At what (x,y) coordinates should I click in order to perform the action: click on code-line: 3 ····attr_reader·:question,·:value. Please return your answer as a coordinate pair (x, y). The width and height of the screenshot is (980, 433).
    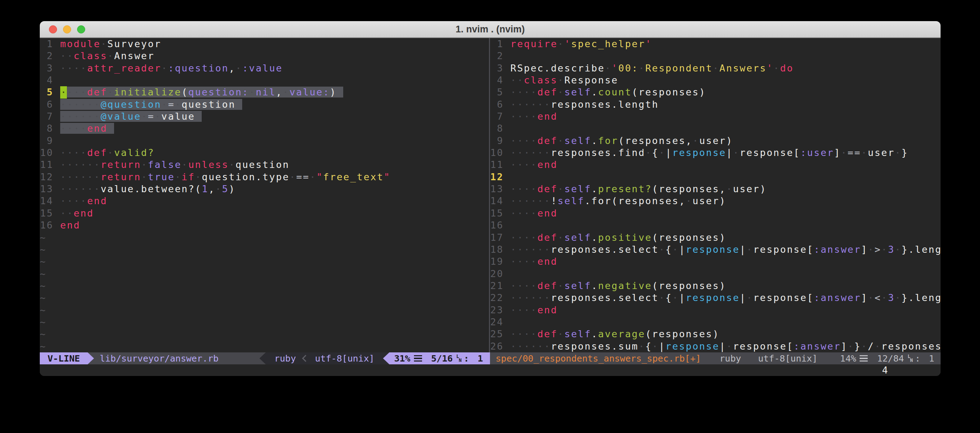
    Looking at the image, I should click on (264, 68).